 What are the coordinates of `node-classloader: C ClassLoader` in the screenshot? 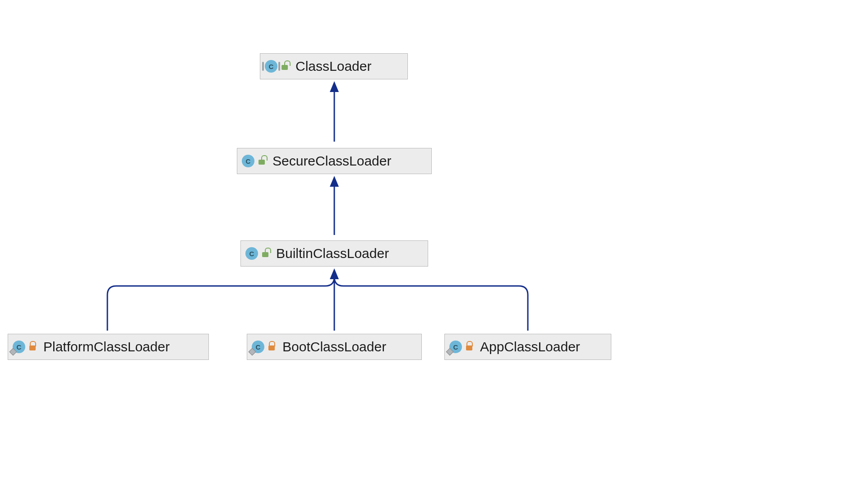 It's located at (334, 66).